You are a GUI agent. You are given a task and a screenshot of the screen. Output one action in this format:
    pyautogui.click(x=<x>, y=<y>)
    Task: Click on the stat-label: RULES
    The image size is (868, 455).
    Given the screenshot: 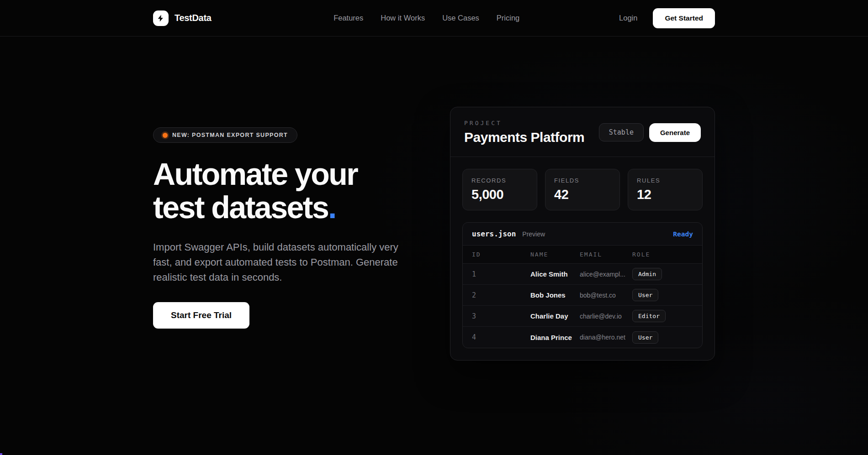 What is the action you would take?
    pyautogui.click(x=665, y=181)
    